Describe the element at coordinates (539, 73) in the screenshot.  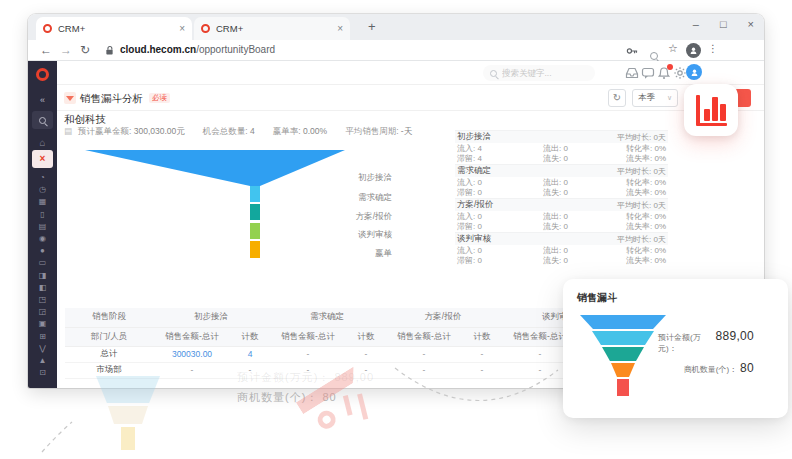
I see `global-search` at that location.